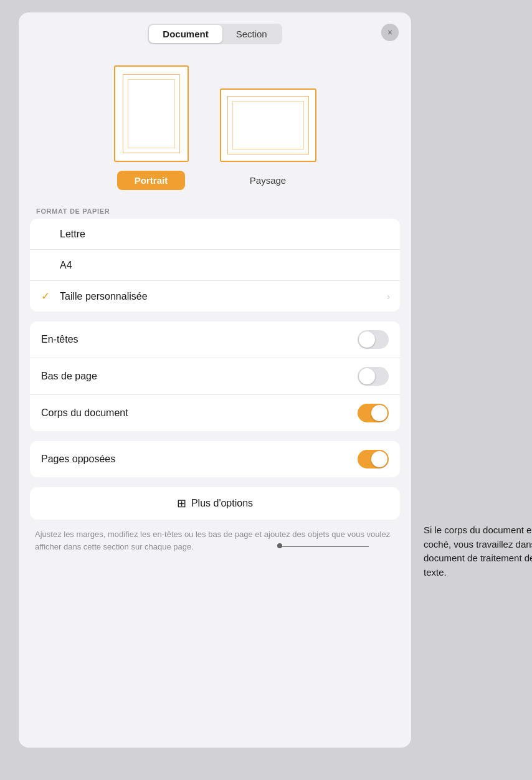 The width and height of the screenshot is (532, 780). What do you see at coordinates (215, 265) in the screenshot?
I see `list-item-a4: ✓ A4` at bounding box center [215, 265].